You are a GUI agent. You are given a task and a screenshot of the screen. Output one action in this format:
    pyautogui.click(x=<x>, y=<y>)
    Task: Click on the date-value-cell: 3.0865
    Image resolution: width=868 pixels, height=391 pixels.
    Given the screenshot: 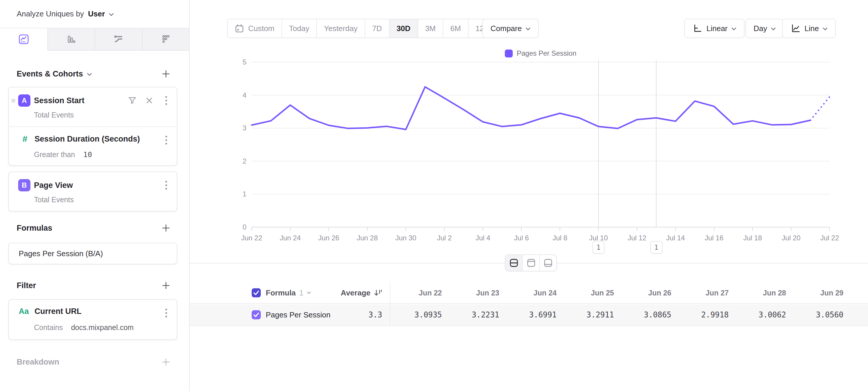 What is the action you would take?
    pyautogui.click(x=643, y=315)
    